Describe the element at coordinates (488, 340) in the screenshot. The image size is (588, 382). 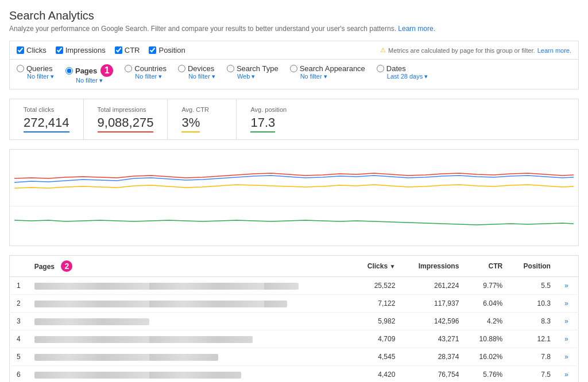
I see `row-ctr: 10.88%` at that location.